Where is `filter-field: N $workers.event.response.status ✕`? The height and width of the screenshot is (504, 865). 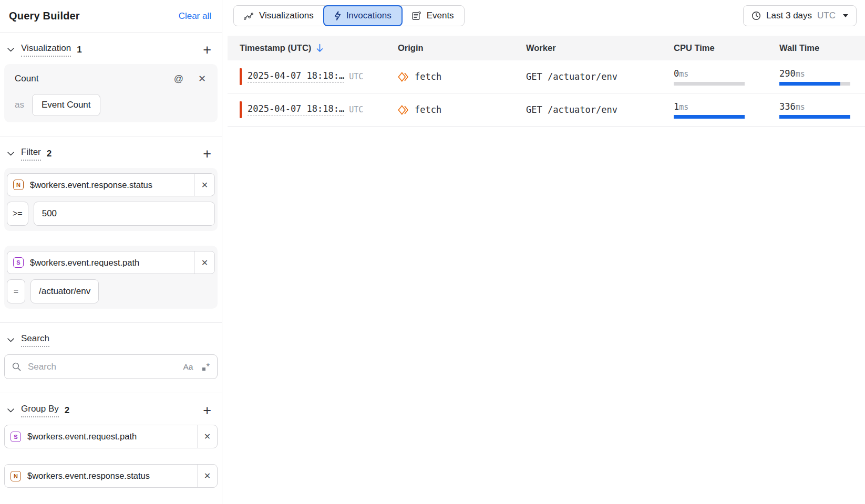 filter-field: N $workers.event.response.status ✕ is located at coordinates (111, 185).